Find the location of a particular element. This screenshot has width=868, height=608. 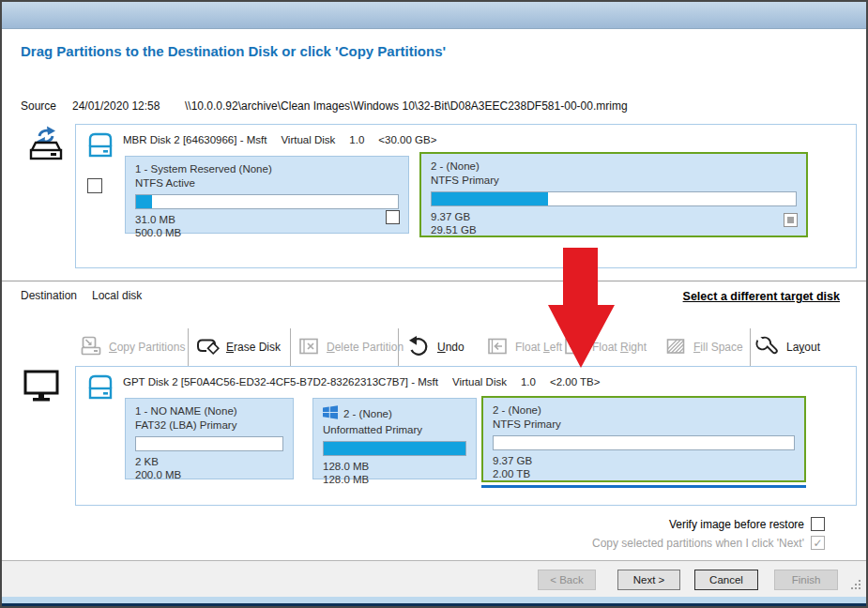

destination-info-line: Destination Local disk is located at coordinates (81, 296).